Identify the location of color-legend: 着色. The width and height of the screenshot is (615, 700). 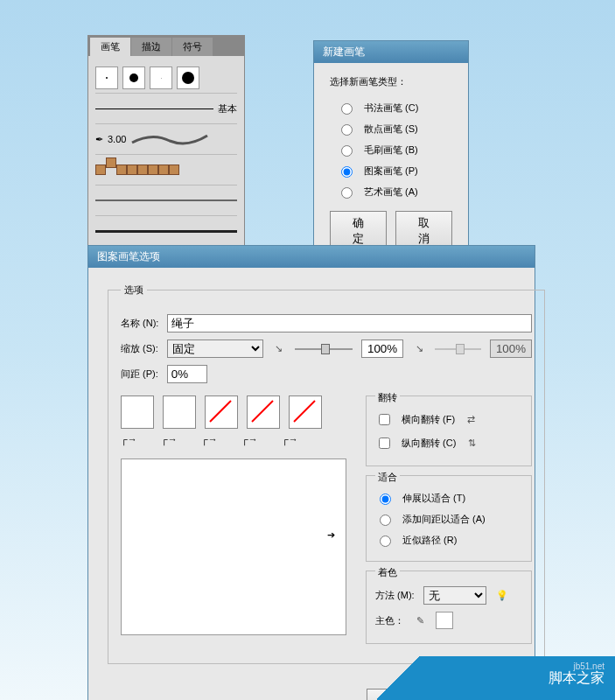
(388, 572).